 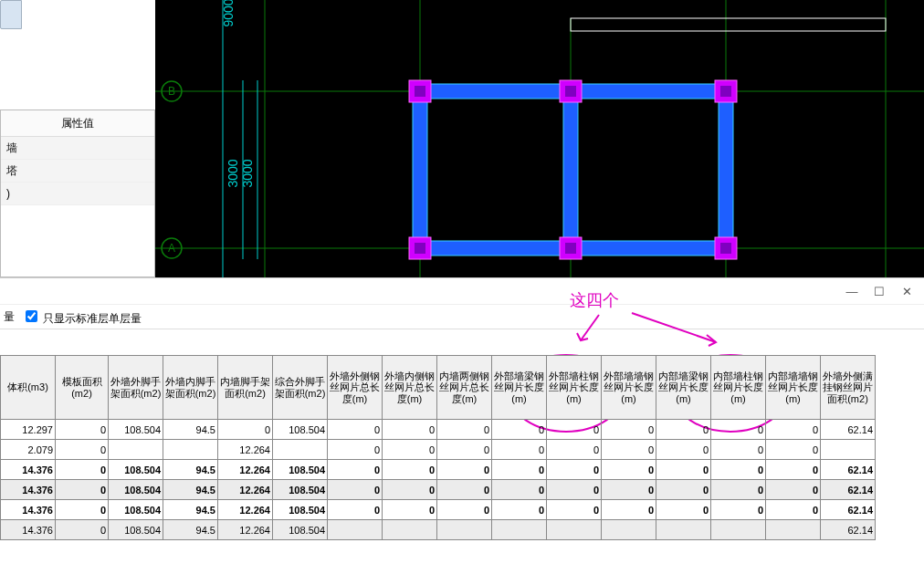 I want to click on col-header: 内墙脚手架面积(m2), so click(x=246, y=388).